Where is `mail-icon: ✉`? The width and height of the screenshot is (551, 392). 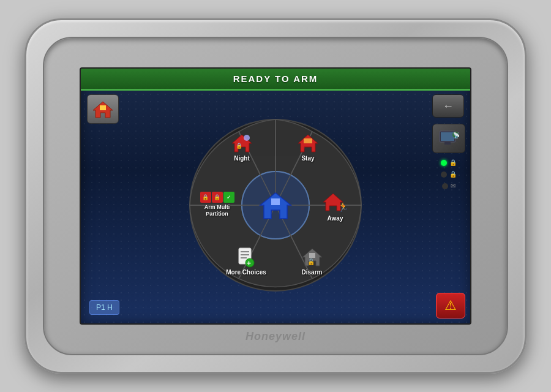
mail-icon: ✉ is located at coordinates (453, 186).